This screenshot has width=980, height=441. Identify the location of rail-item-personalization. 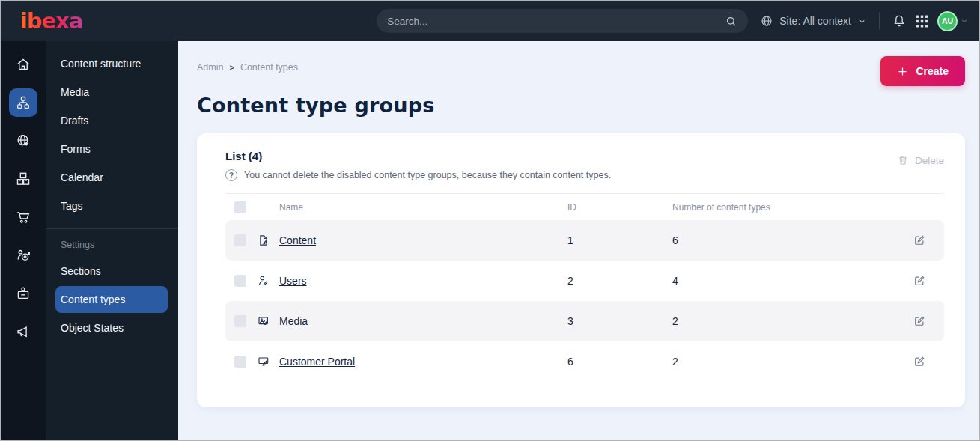
(23, 255).